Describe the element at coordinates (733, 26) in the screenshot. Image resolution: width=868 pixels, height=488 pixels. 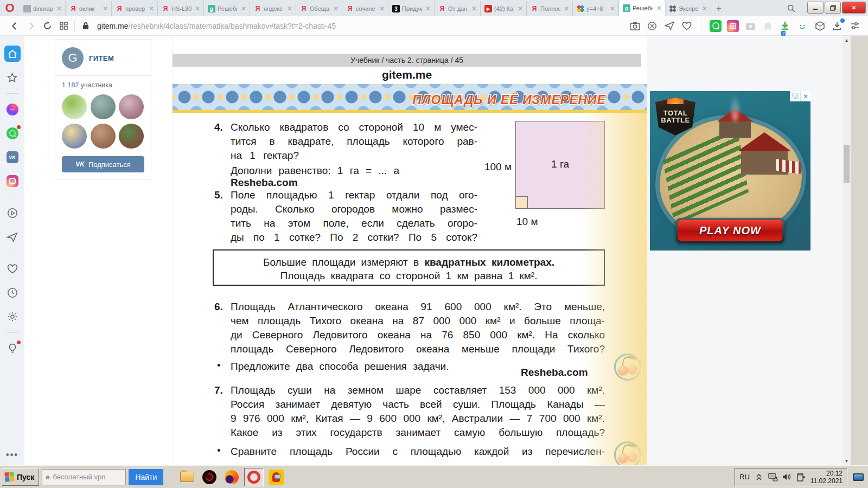
I see `instagram-extension-icon` at that location.